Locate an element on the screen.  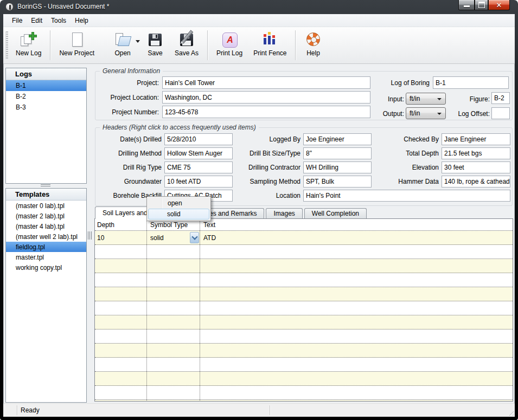
text-field: Joe Engineer is located at coordinates (337, 139).